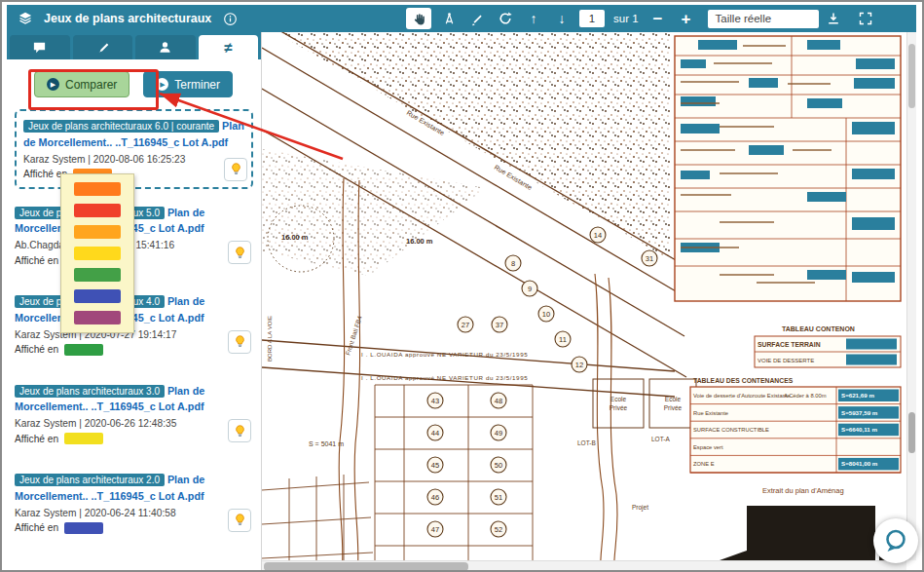 The width and height of the screenshot is (924, 572). What do you see at coordinates (435, 433) in the screenshot?
I see `parcel-number: 44` at bounding box center [435, 433].